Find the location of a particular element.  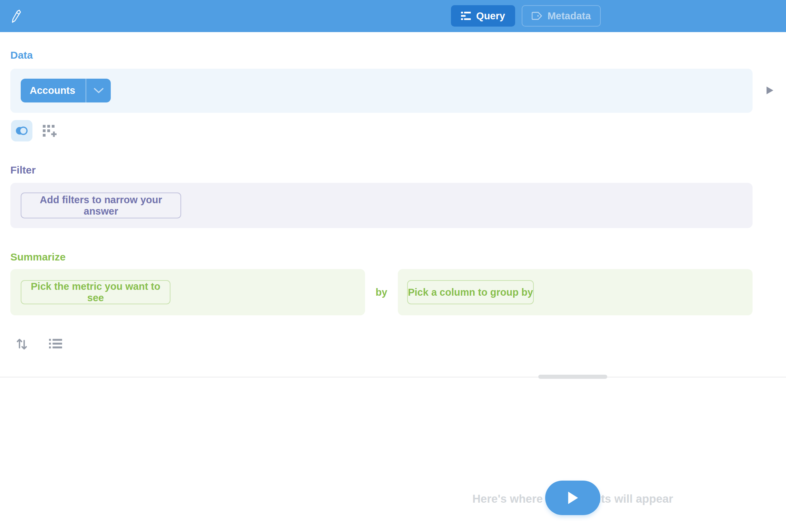

pencil-icon is located at coordinates (17, 16).